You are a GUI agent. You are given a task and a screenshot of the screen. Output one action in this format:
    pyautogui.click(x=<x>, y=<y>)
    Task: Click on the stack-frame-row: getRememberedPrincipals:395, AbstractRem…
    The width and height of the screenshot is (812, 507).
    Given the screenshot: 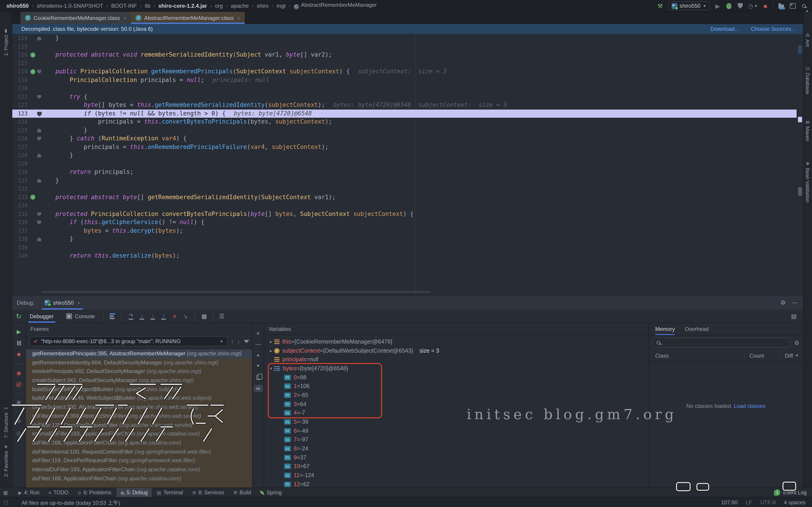 What is the action you would take?
    pyautogui.click(x=139, y=354)
    